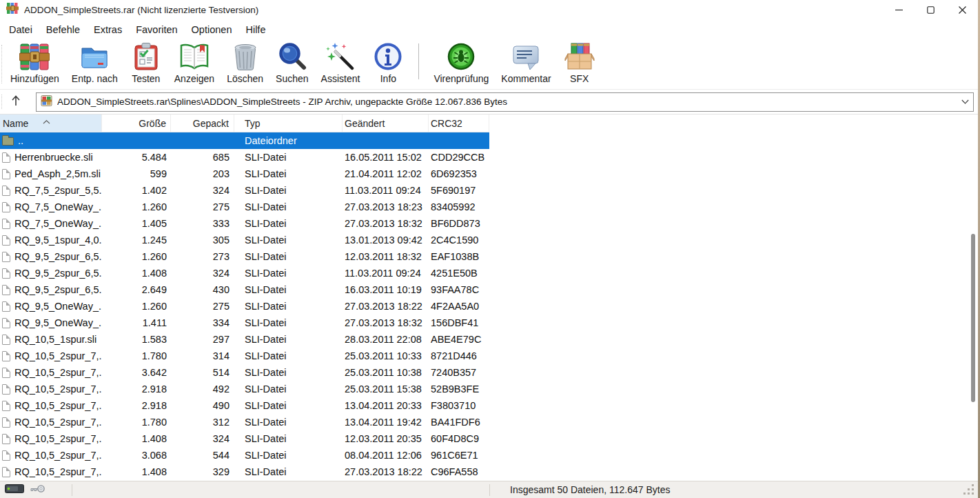 The width and height of the screenshot is (980, 498). What do you see at coordinates (245, 290) in the screenshot?
I see `table-row: RQ_9,5_2spur_6,5...2.649430SLI-Datei16.0…` at bounding box center [245, 290].